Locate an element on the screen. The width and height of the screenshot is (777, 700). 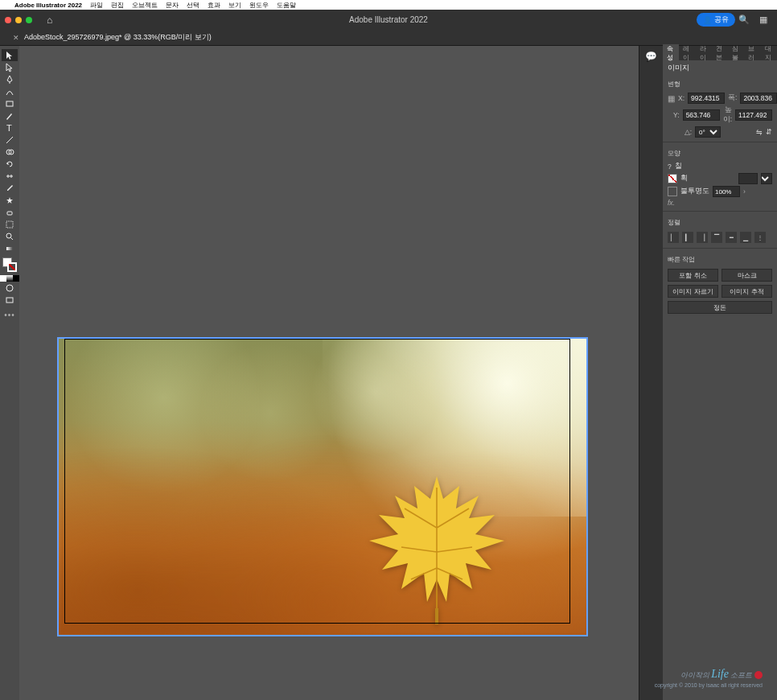
screen-mode-tool is located at coordinates (10, 299).